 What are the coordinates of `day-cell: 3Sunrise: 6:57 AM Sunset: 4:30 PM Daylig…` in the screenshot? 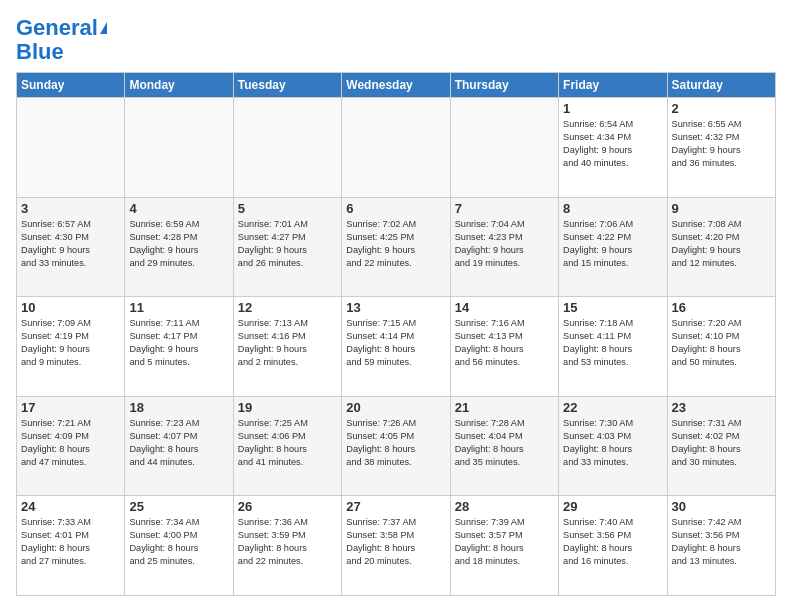 It's located at (71, 247).